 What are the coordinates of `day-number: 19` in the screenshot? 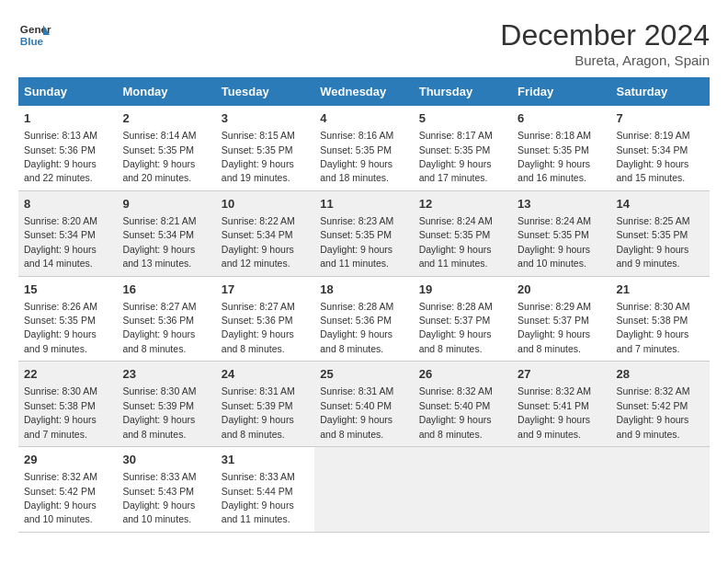 It's located at (463, 290).